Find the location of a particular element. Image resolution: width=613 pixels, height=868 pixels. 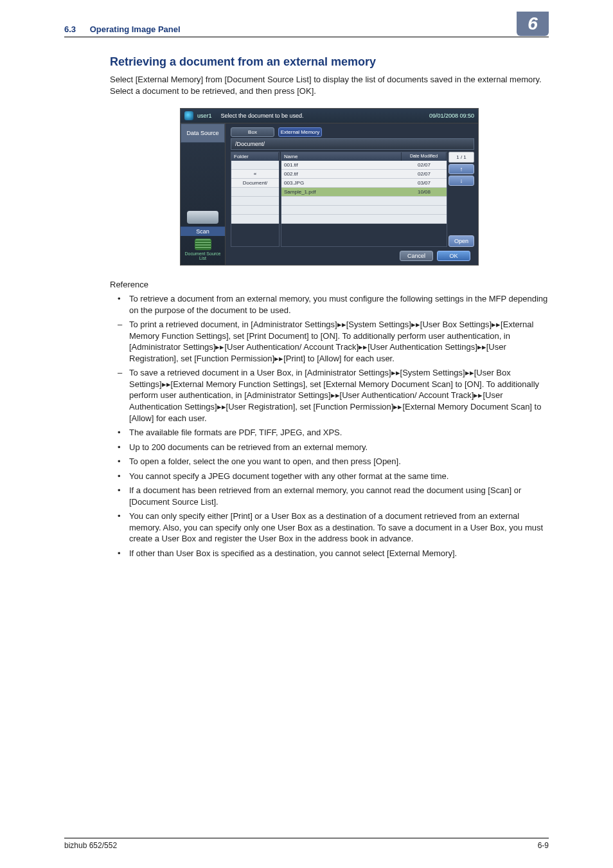

folder-row: « is located at coordinates (255, 174).